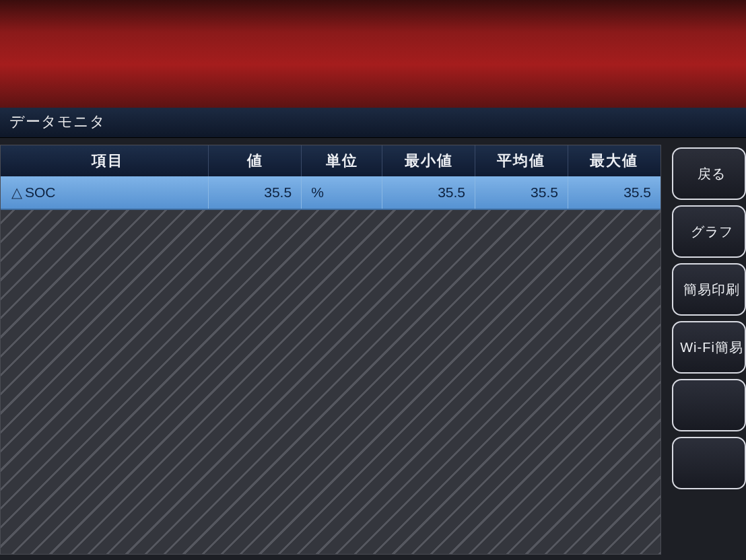  I want to click on header-max: 最大値, so click(614, 161).